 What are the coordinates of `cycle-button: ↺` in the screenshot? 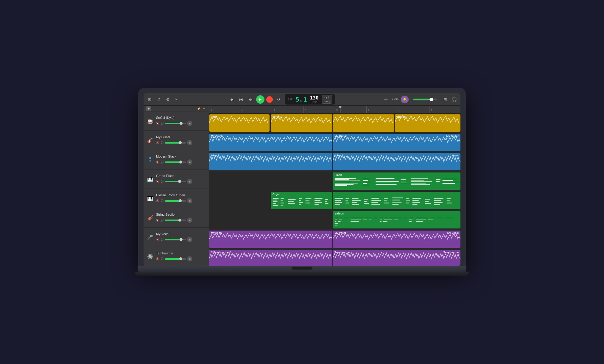 It's located at (278, 99).